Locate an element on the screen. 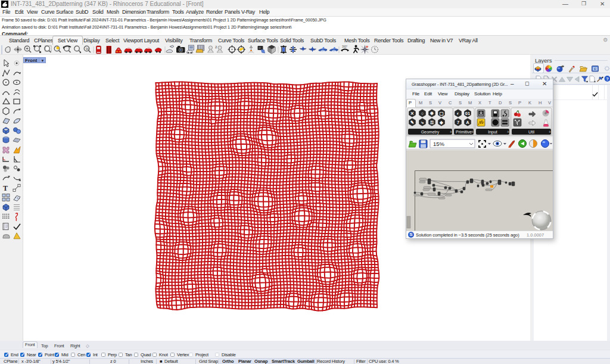  svg-text: 360° is located at coordinates (345, 46).